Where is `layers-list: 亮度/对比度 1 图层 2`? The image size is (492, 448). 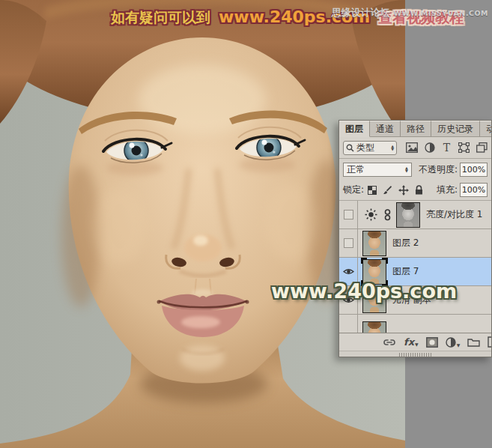
layers-list: 亮度/对比度 1 图层 2 is located at coordinates (415, 267).